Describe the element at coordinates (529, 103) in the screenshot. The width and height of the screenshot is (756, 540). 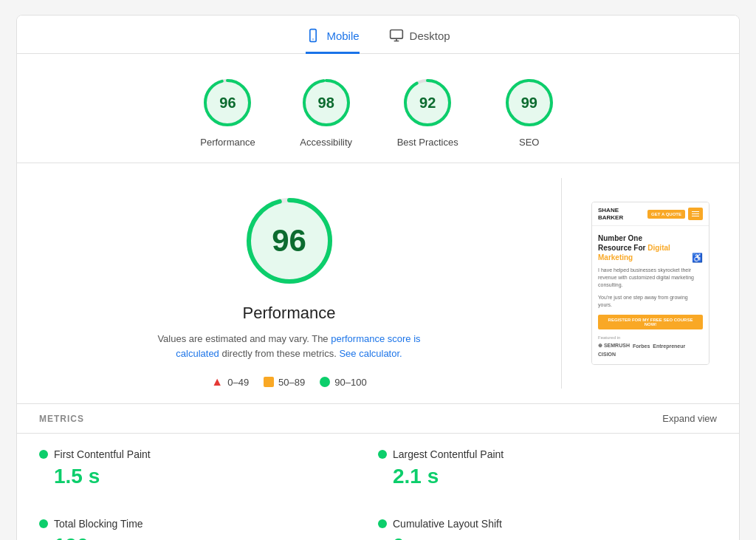
I see `score-value-seo: 99` at that location.